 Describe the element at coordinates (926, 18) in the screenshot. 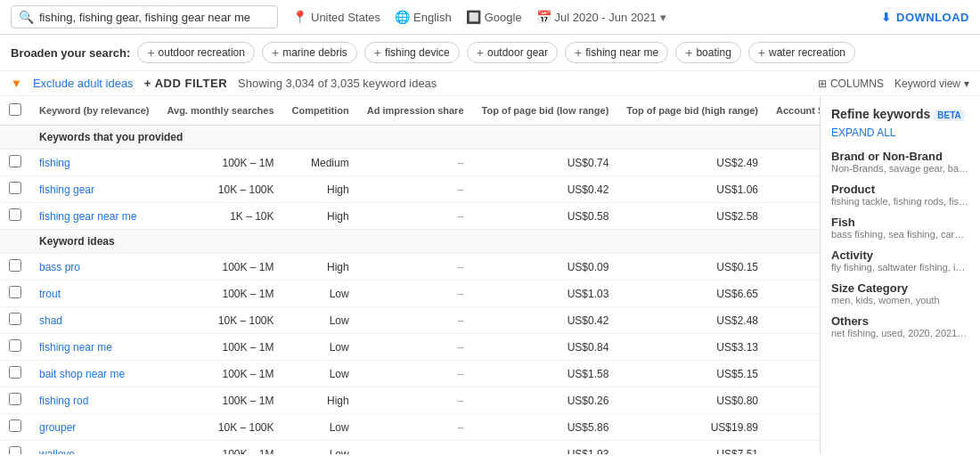

I see `download-button: ⬇ DOWNLOAD` at that location.